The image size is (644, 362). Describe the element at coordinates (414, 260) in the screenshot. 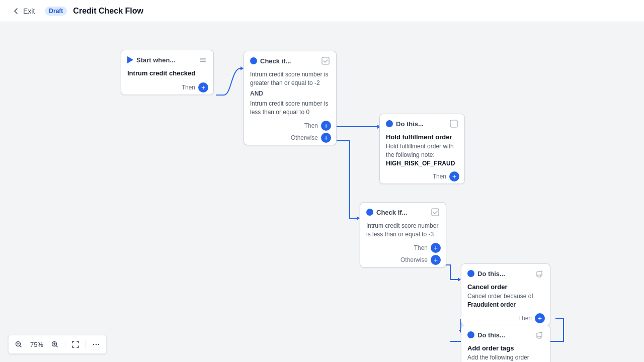

I see `check2-otherwise-label: Otherwise` at that location.